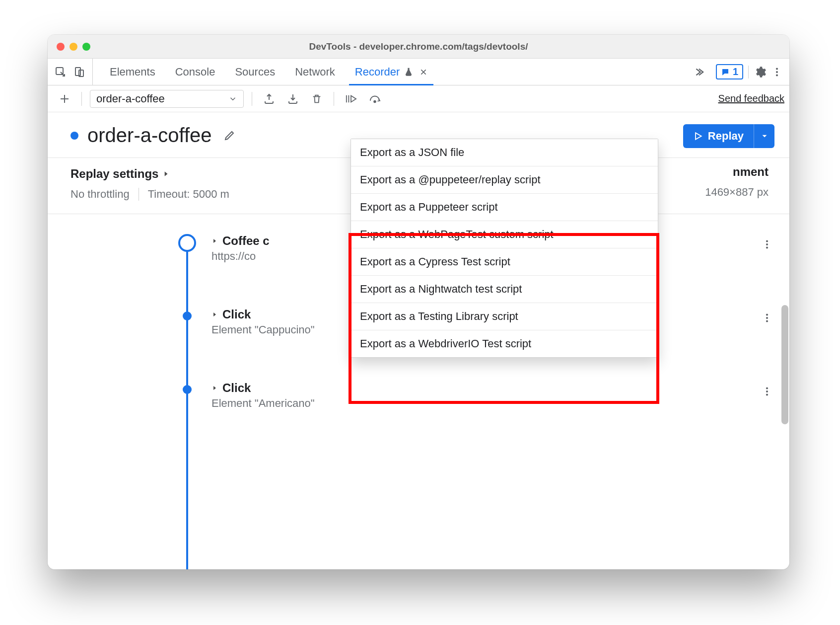 This screenshot has width=840, height=625. What do you see at coordinates (764, 136) in the screenshot?
I see `replay-options-button` at bounding box center [764, 136].